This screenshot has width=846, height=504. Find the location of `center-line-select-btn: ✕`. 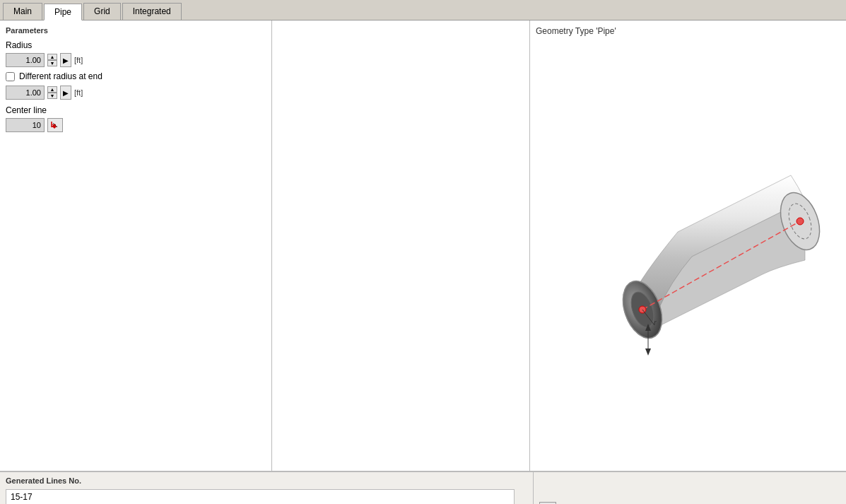

center-line-select-btn: ✕ is located at coordinates (55, 125).